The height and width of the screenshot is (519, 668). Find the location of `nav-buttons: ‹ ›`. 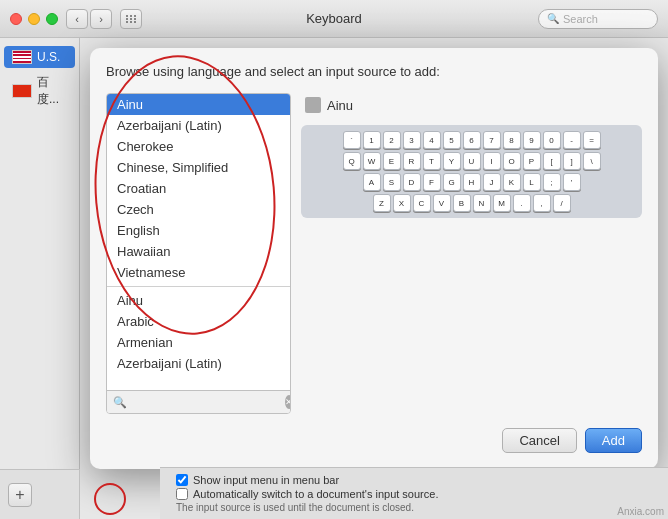

nav-buttons: ‹ › is located at coordinates (89, 19).